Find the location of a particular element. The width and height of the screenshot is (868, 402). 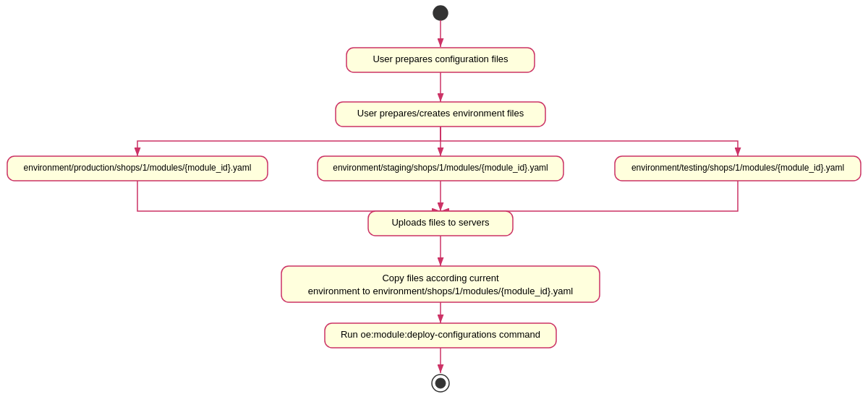

node-uploads-label: Uploads files to servers is located at coordinates (441, 223).